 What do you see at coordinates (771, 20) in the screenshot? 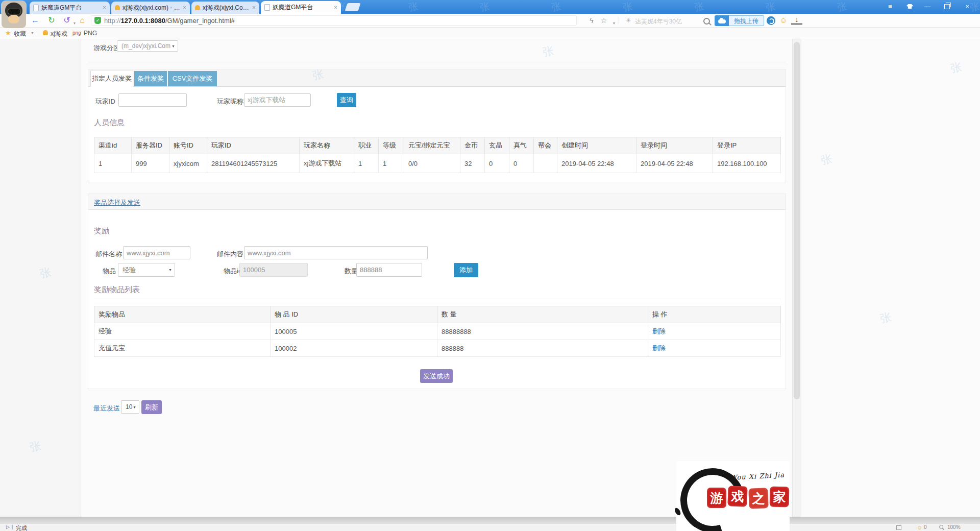
I see `screenshot-icon` at bounding box center [771, 20].